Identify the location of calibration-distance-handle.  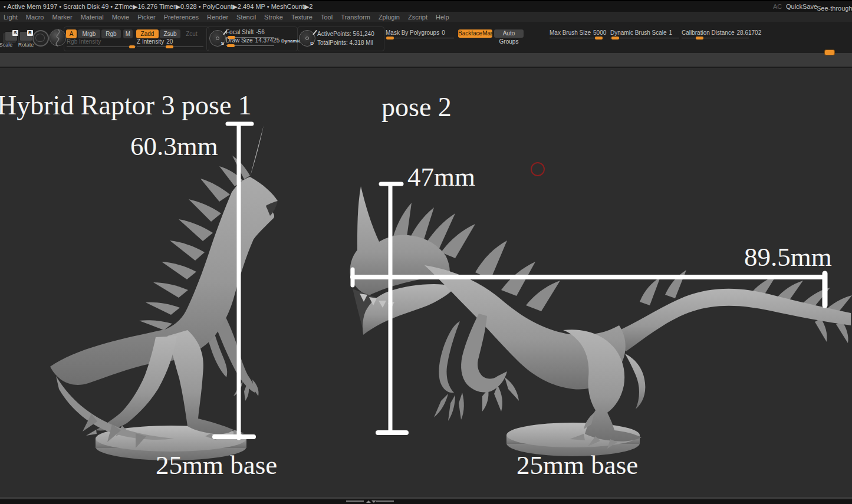
(699, 38).